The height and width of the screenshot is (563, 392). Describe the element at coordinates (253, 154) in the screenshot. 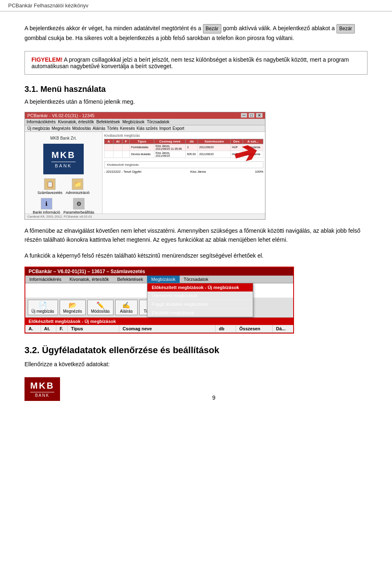

I see `td-da2: Folyószámla` at that location.